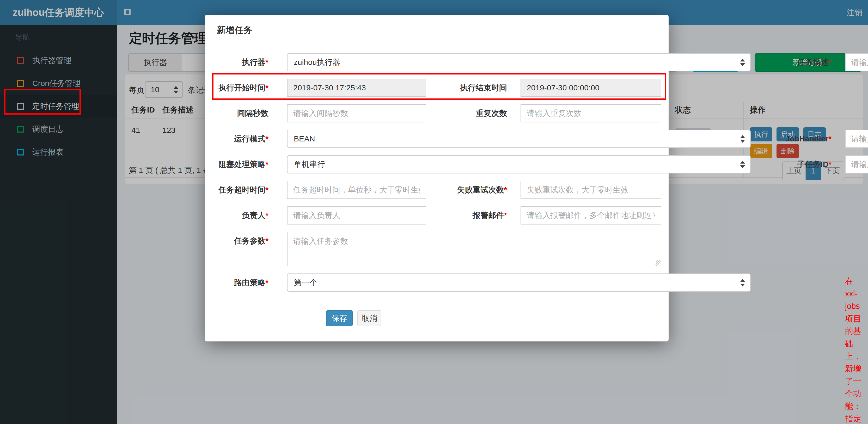 This screenshot has height=424, width=868. What do you see at coordinates (480, 190) in the screenshot?
I see `retry-count-label: 失败重试次数` at bounding box center [480, 190].